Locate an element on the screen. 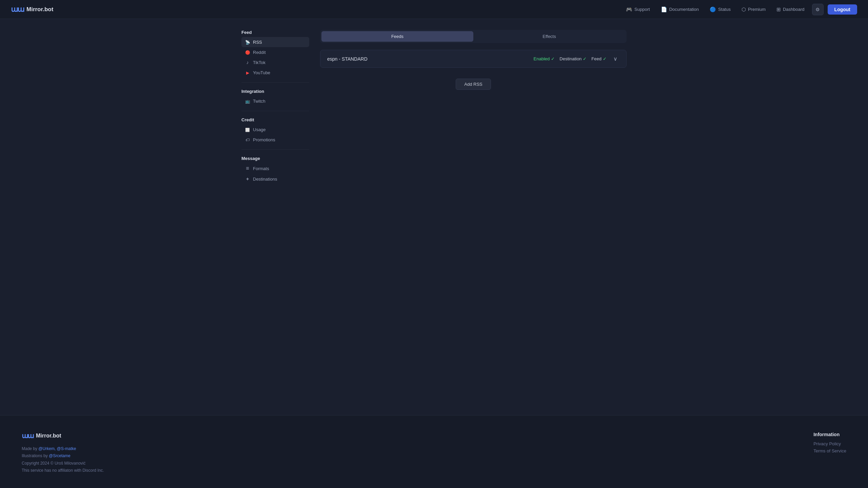 This screenshot has height=488, width=868. status-link: 🔵 Status is located at coordinates (720, 9).